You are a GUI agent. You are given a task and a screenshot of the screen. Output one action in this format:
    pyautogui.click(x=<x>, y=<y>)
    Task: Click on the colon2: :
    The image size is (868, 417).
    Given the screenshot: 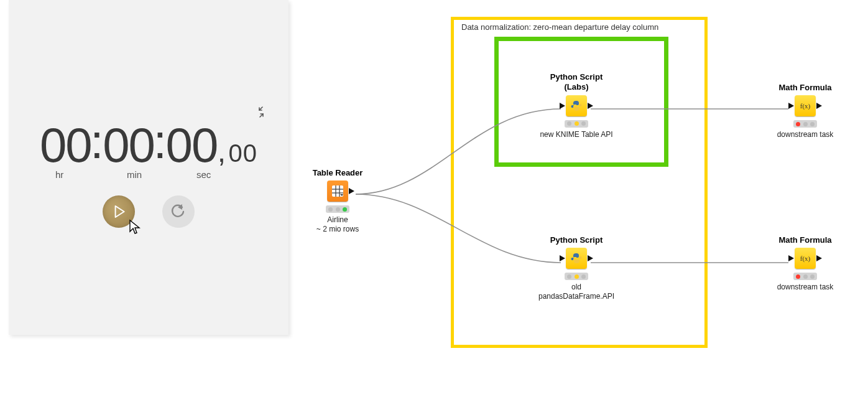 What is the action you would take?
    pyautogui.click(x=160, y=141)
    